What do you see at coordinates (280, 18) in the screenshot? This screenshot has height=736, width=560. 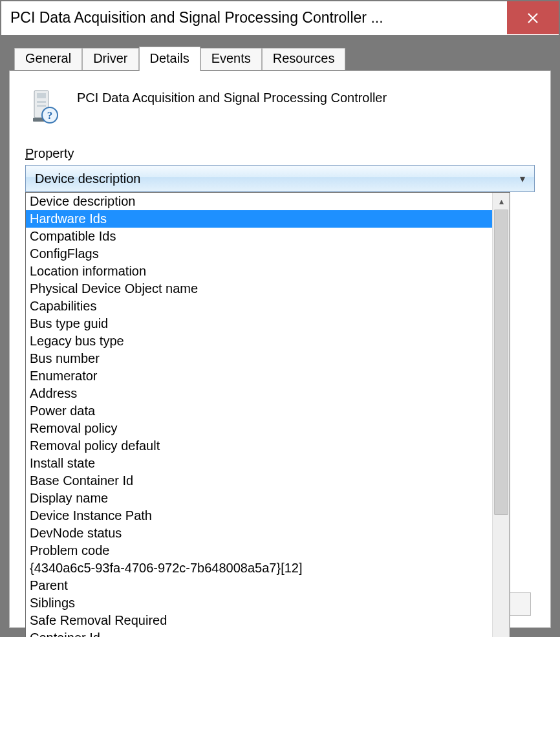 I see `titlebar: PCI Data Acquisition and Signal Processi…` at bounding box center [280, 18].